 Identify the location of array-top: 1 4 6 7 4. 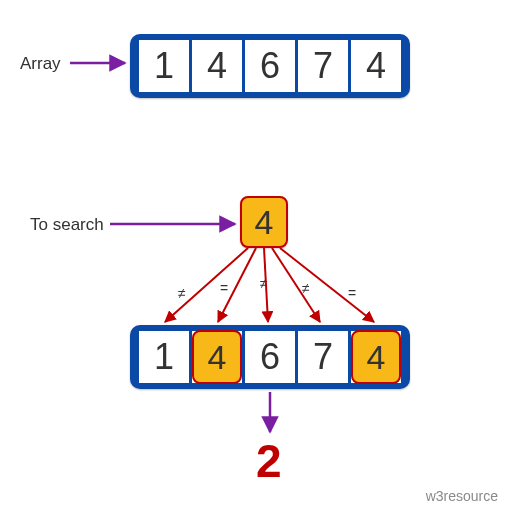
(270, 66).